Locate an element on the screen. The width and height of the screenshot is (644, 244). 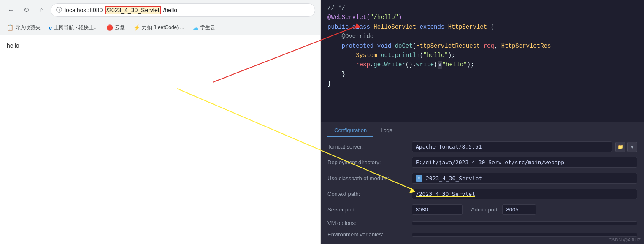
bookmark-lc-icon: ⚡ is located at coordinates (137, 28).